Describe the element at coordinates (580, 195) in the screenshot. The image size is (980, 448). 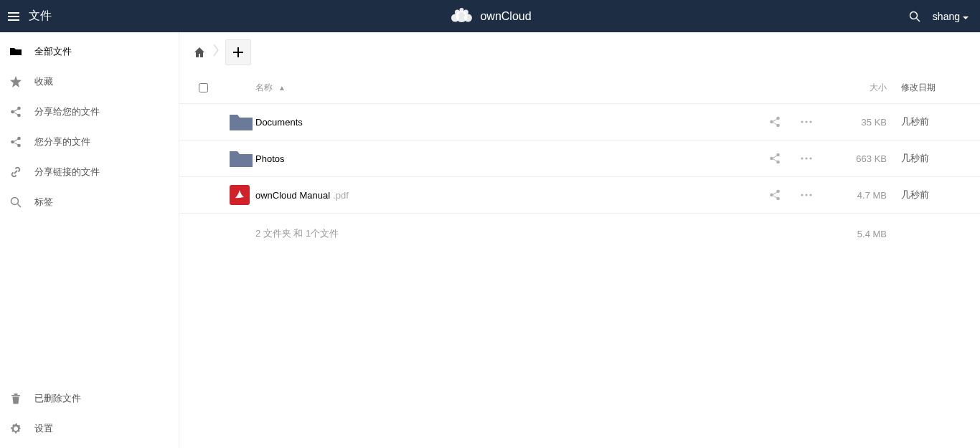
I see `table-row: ownCloud Manual.pdf 4.7 MB 几秒前` at that location.